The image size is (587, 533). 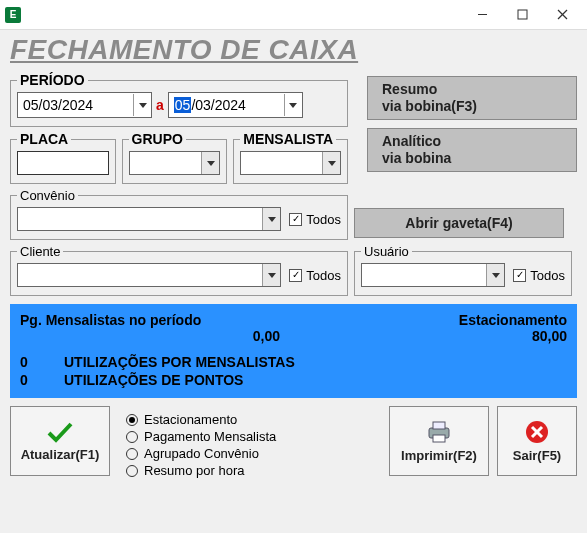 What do you see at coordinates (63, 163) in the screenshot?
I see `placa-input` at bounding box center [63, 163].